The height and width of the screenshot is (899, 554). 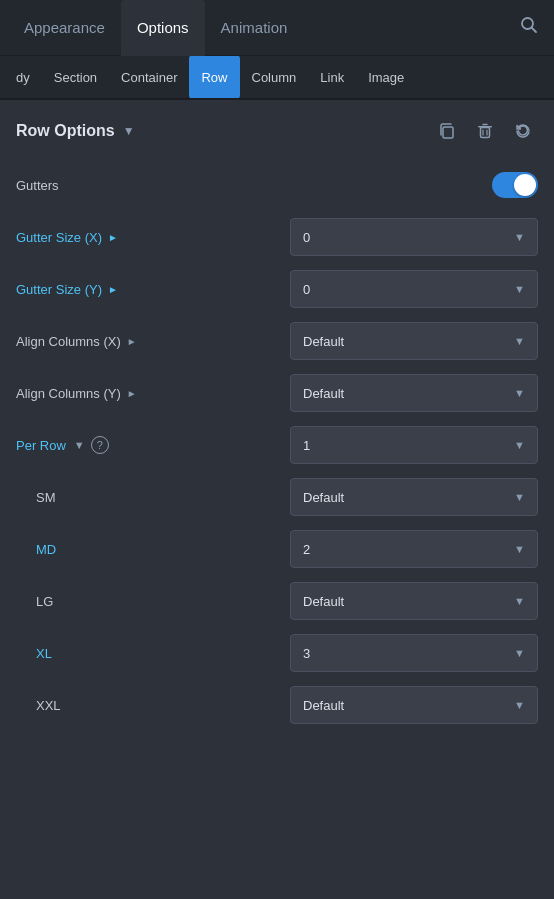 I want to click on sub-tab-row: Row, so click(x=214, y=78).